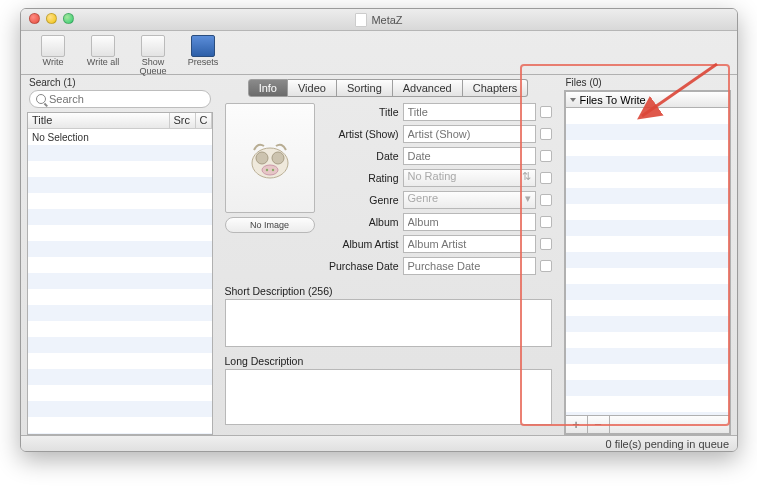 The image size is (757, 500). I want to click on album-field, so click(470, 222).